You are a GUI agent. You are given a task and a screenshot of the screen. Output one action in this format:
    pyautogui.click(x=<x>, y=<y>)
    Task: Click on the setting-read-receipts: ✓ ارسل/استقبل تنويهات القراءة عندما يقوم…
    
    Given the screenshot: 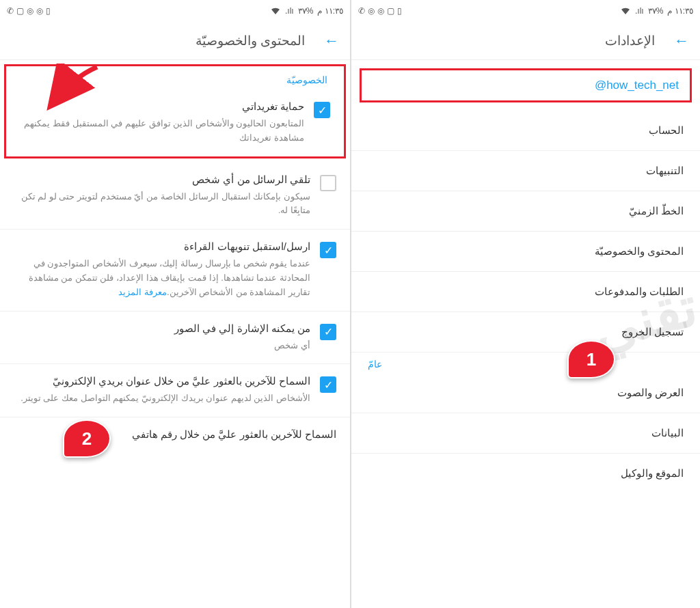 What is the action you would take?
    pyautogui.click(x=175, y=271)
    